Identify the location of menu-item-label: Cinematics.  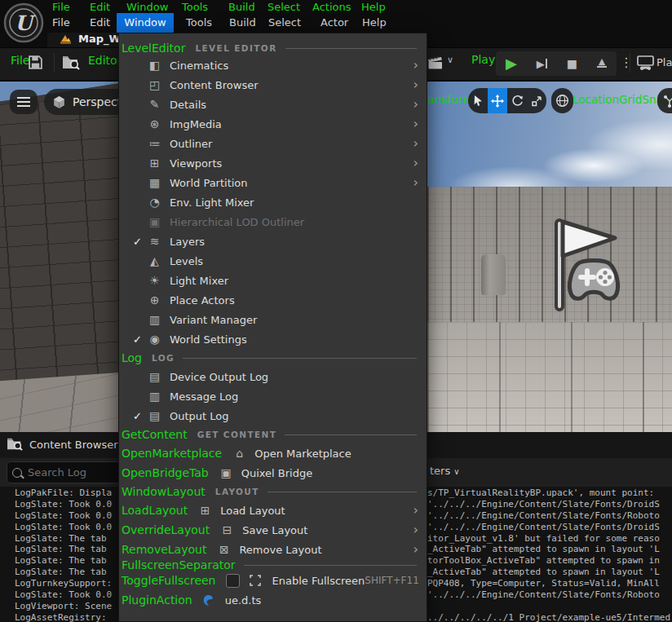
(289, 65).